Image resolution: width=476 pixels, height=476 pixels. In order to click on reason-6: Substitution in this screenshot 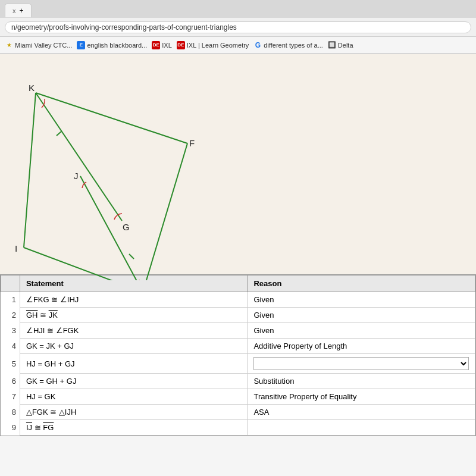, I will do `click(362, 381)`.